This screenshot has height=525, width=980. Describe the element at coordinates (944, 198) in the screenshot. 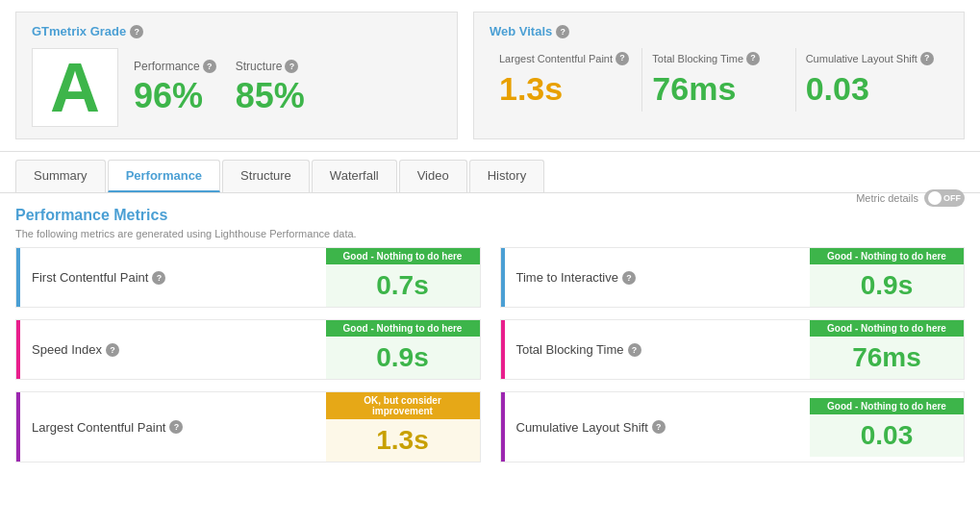

I see `toggle-switch: OFF` at that location.